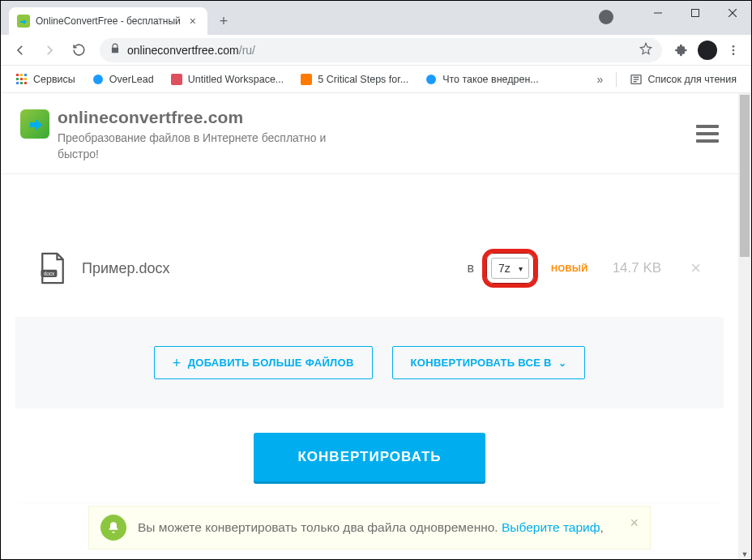 The height and width of the screenshot is (560, 752). Describe the element at coordinates (745, 327) in the screenshot. I see `vertical-scrollbar: ▲ ▼` at that location.